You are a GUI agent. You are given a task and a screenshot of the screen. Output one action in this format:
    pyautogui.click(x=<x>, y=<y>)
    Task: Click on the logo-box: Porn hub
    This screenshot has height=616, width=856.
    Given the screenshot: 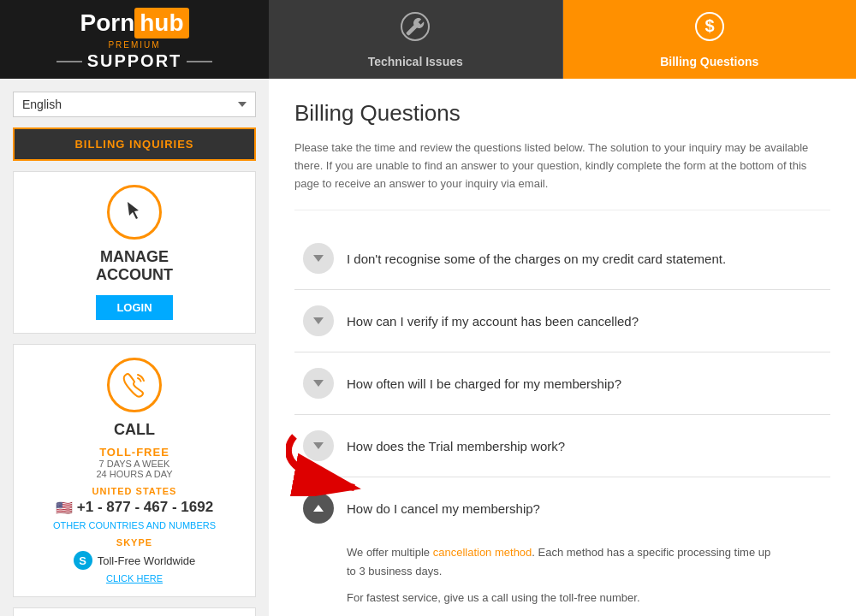 What is the action you would take?
    pyautogui.click(x=134, y=23)
    